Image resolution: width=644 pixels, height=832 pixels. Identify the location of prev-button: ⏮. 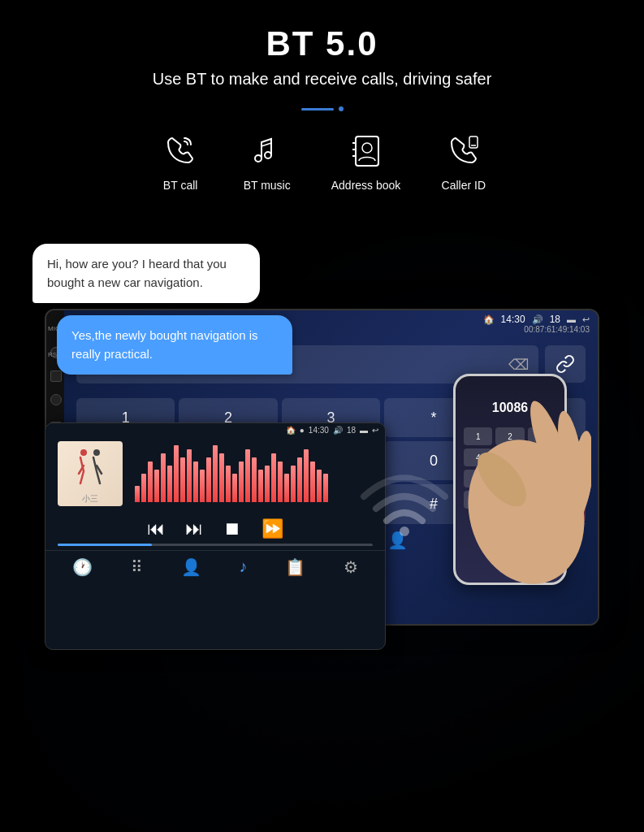
(156, 529).